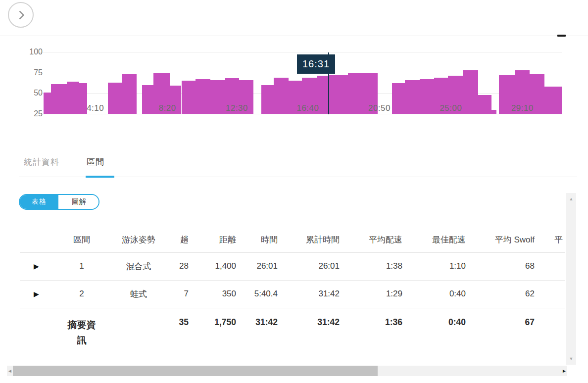  What do you see at coordinates (308, 108) in the screenshot?
I see `x-axis-tick-label: 16:40` at bounding box center [308, 108].